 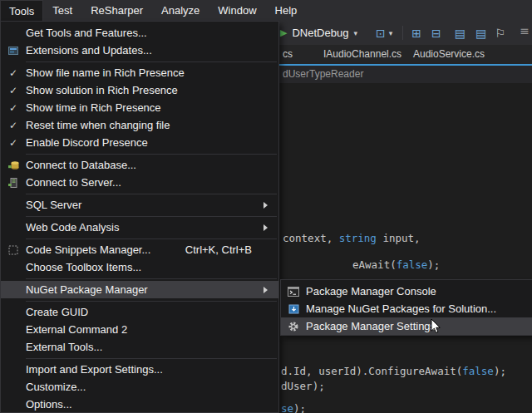 I want to click on gear-icon, so click(x=293, y=327).